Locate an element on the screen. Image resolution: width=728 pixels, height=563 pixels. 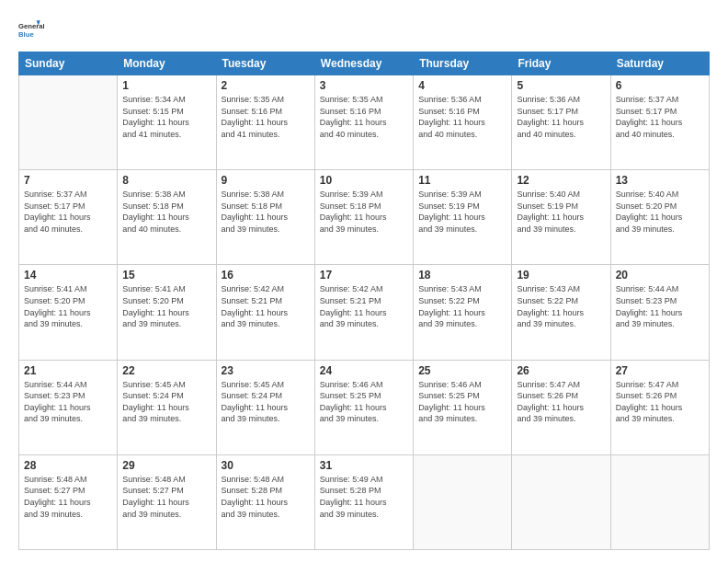
header: GeneralBlue is located at coordinates (364, 29).